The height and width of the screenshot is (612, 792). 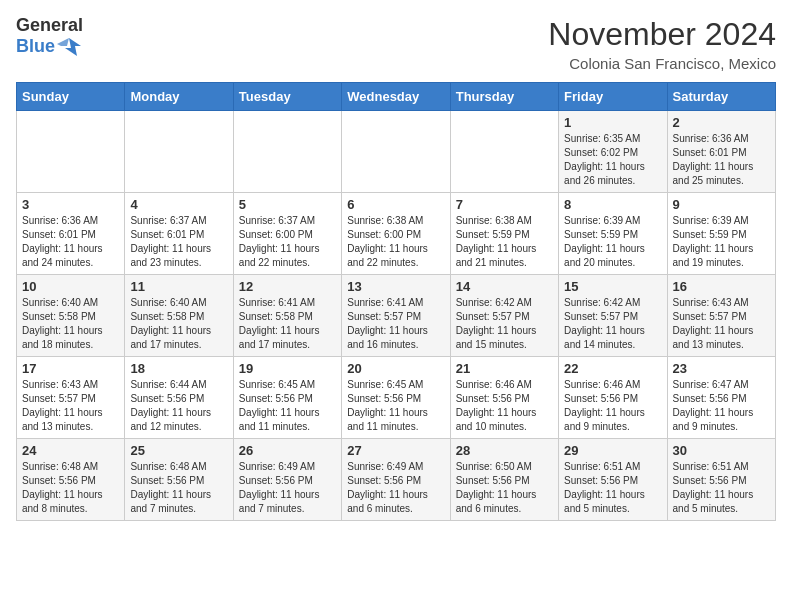 I want to click on calendar-cell: 2Sunrise: 6:36 AM Sunset: 6:01 PM Daylig…, so click(x=721, y=152).